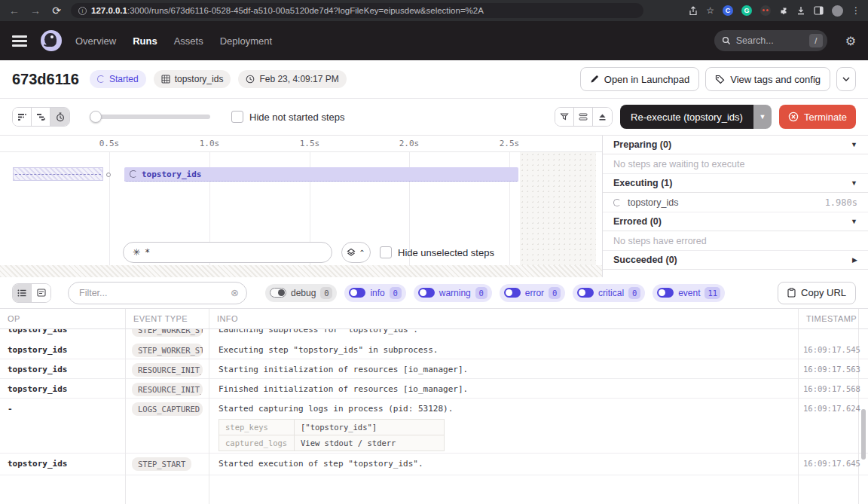 This screenshot has width=868, height=504. What do you see at coordinates (309, 252) in the screenshot?
I see `gantt-selection-controls: ✳ * ⌃ Hide unselected steps` at bounding box center [309, 252].